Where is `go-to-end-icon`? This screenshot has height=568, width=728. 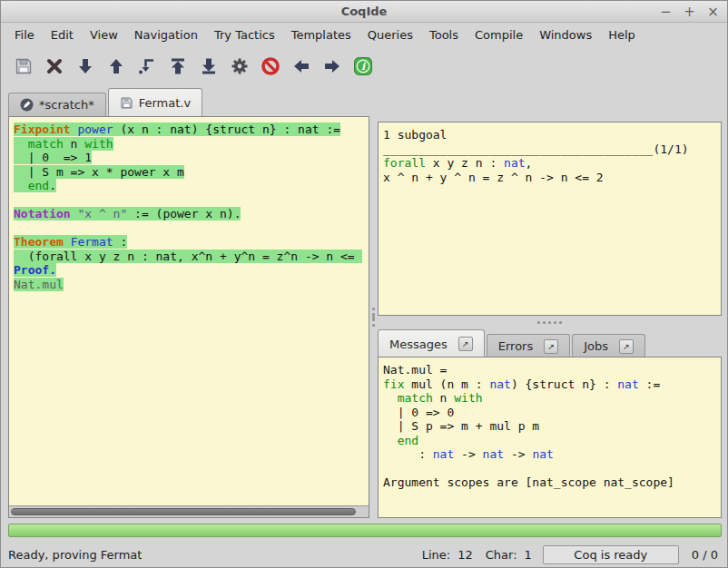
go-to-end-icon is located at coordinates (209, 66).